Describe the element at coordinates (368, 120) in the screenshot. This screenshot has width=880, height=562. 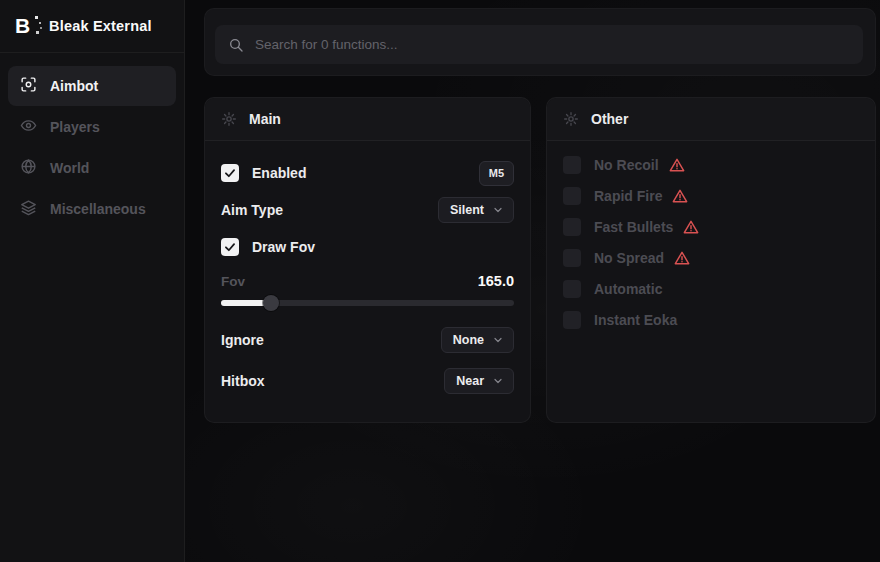
I see `main-panel-header: Main` at that location.